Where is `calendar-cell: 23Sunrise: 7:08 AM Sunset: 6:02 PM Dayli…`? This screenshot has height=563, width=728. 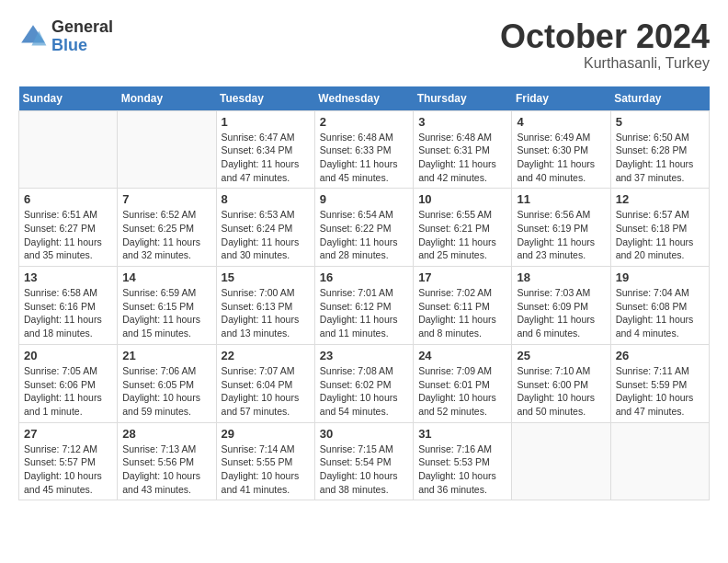 calendar-cell: 23Sunrise: 7:08 AM Sunset: 6:02 PM Dayli… is located at coordinates (364, 383).